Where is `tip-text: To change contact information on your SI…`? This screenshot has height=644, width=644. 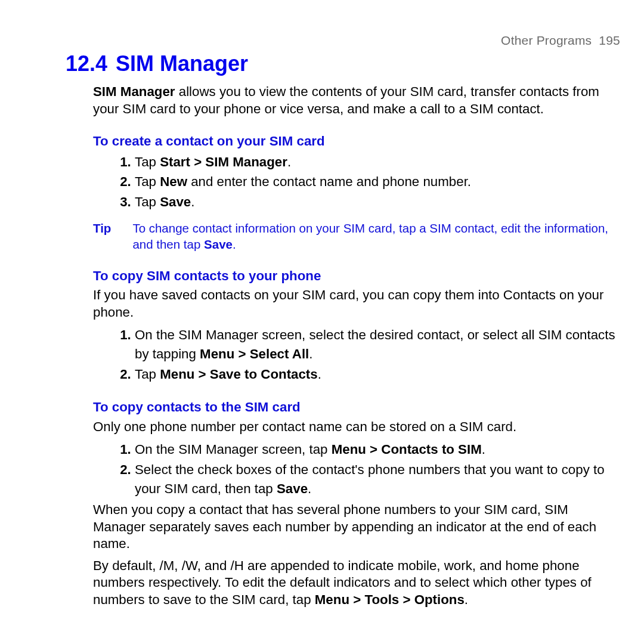
tip-text: To change contact information on your SI… is located at coordinates (375, 236).